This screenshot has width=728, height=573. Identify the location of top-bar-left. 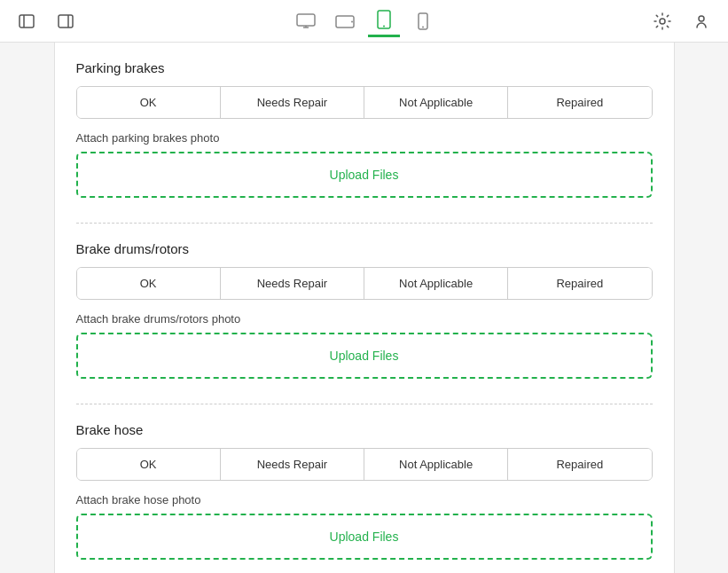
(46, 21).